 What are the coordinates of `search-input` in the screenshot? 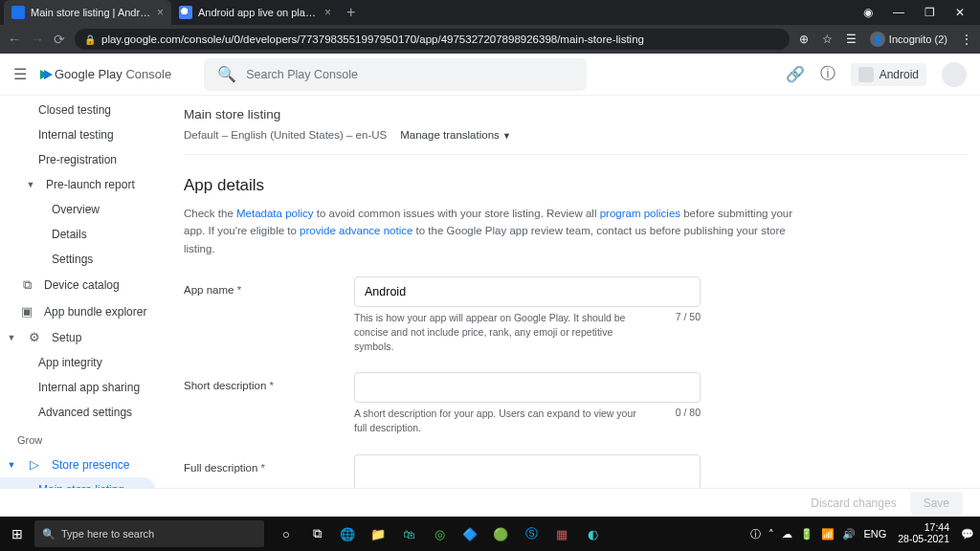 It's located at (410, 75).